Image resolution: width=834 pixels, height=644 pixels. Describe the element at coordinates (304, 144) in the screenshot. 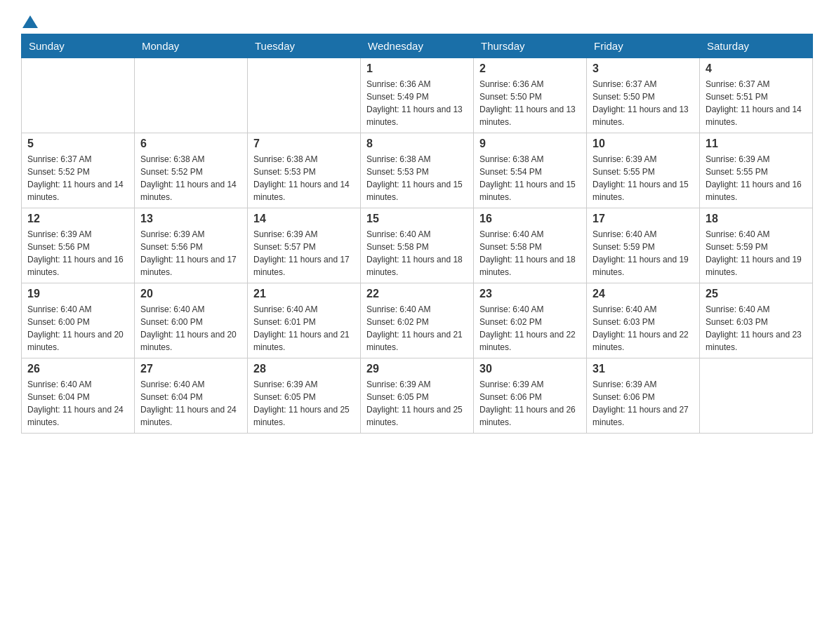

I see `day-number: 7` at that location.